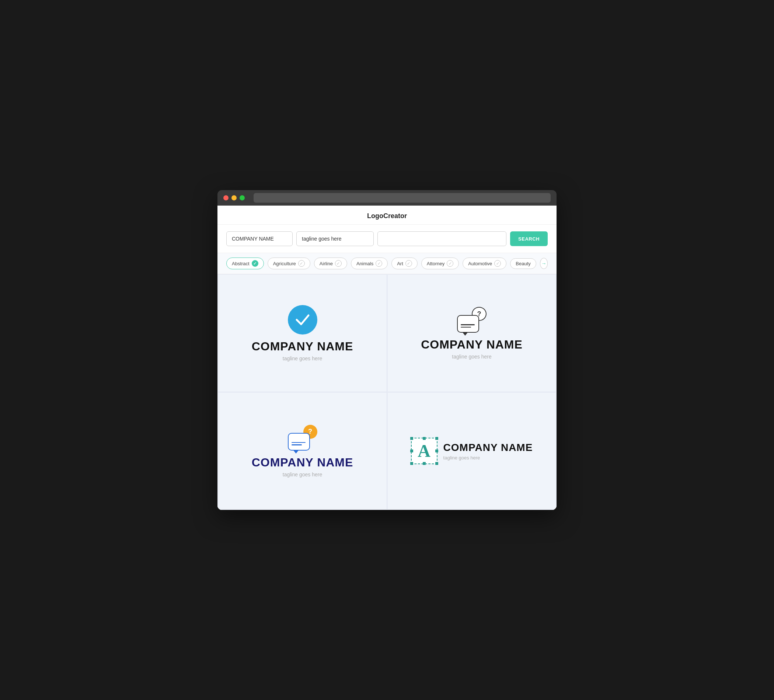 The height and width of the screenshot is (700, 774). I want to click on filter-art: Art ✓, so click(405, 263).